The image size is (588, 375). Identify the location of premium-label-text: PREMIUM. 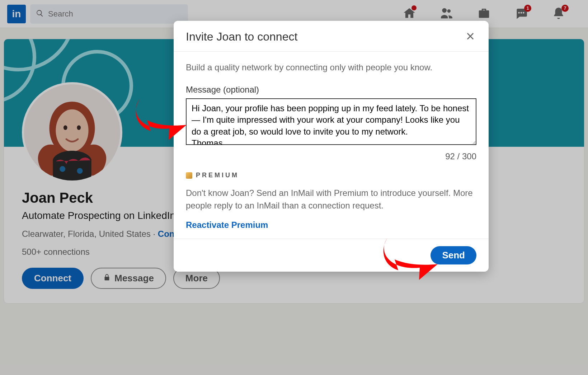
(217, 175).